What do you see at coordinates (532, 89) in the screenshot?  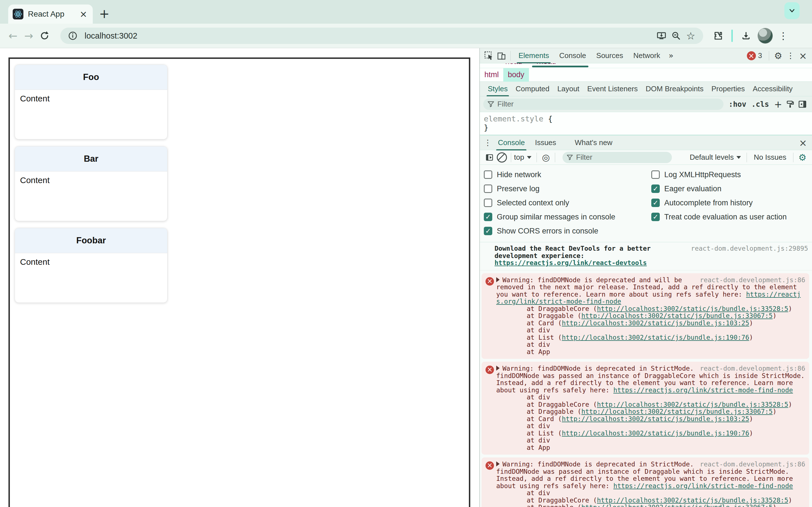 I see `tab-computed: Computed` at bounding box center [532, 89].